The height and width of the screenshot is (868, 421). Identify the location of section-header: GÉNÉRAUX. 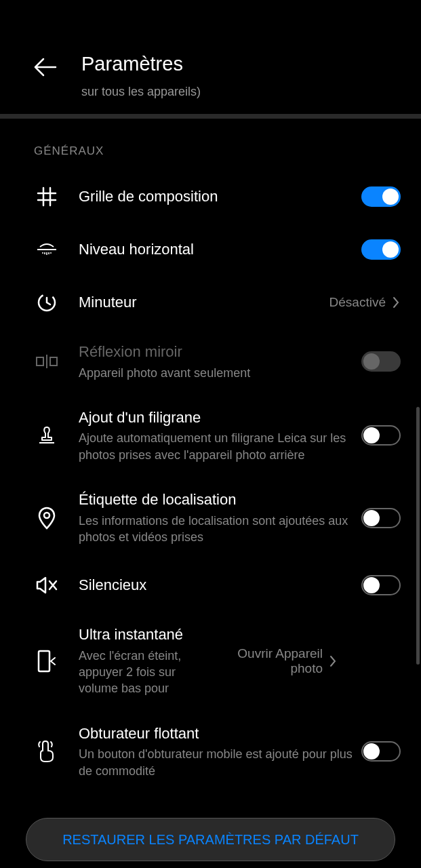
(210, 144).